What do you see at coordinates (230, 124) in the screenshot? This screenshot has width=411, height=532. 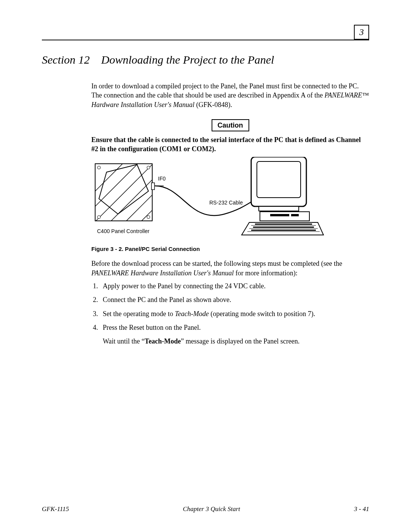 I see `caution-block: Caution` at bounding box center [230, 124].